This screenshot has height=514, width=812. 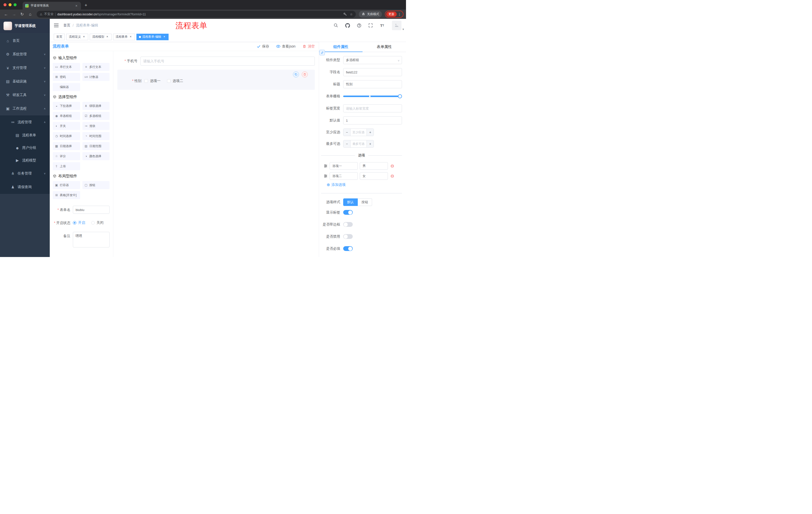 I want to click on component-item: ◐ 开关, so click(x=66, y=126).